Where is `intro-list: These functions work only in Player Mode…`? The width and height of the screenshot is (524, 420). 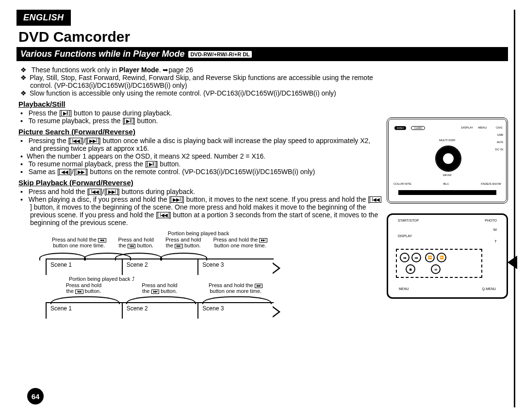 intro-list: These functions work only in Player Mode… is located at coordinates (199, 81).